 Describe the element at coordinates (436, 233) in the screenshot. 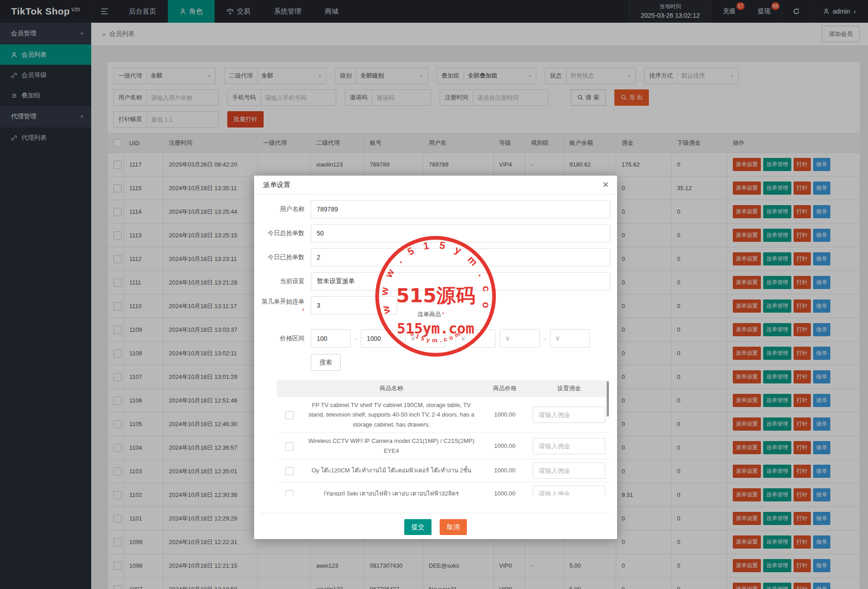

I see `modal-field-1: 今日总抢单数` at that location.